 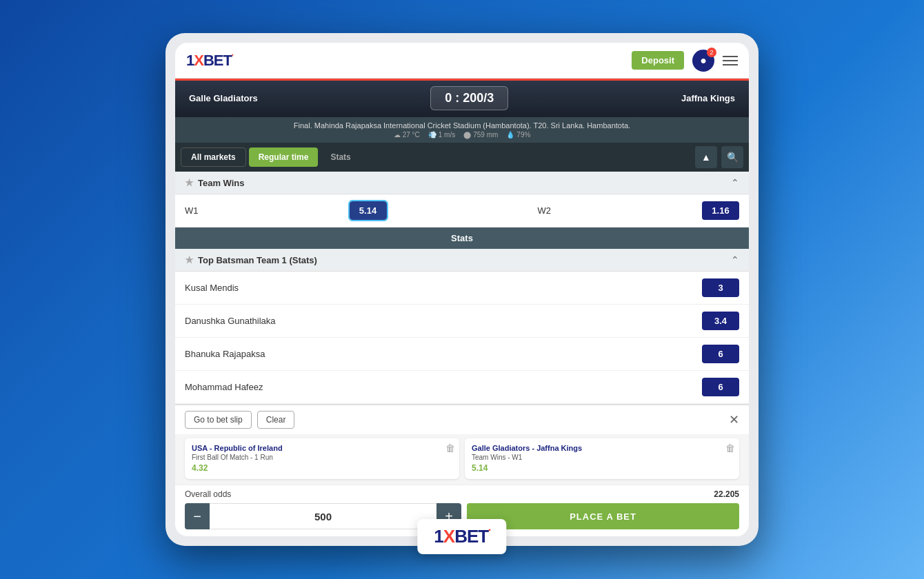 What do you see at coordinates (685, 61) in the screenshot?
I see `header-right: Deposit ● 2` at bounding box center [685, 61].